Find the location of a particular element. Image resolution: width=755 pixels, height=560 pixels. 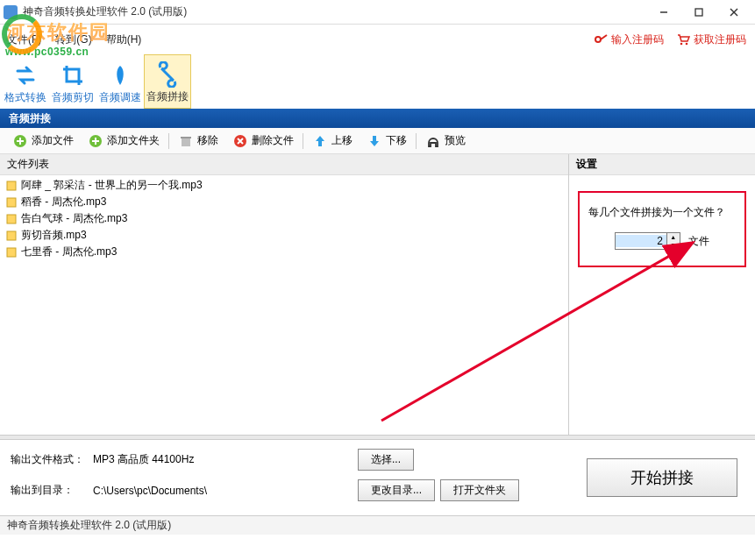

tool-speed-label: 音频调速 is located at coordinates (120, 98).